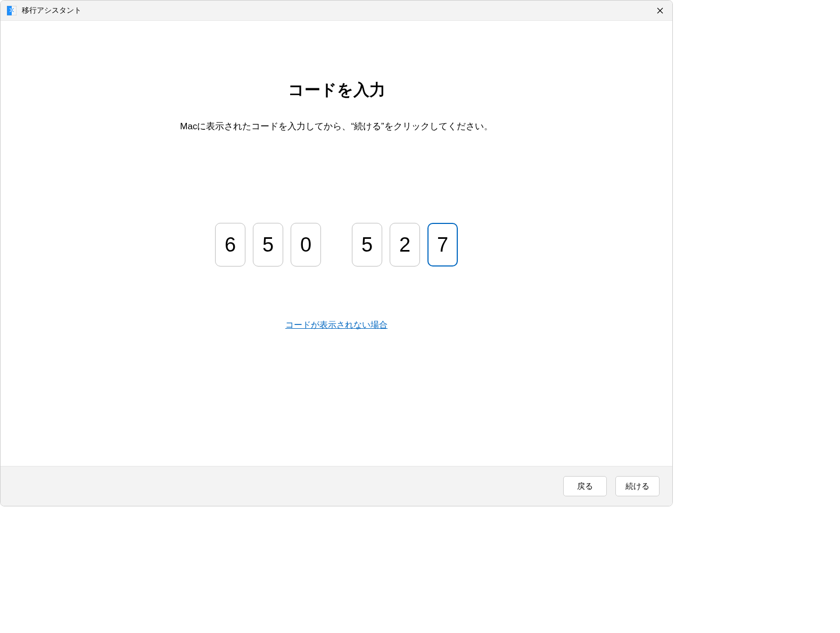 This screenshot has width=840, height=633. Describe the element at coordinates (336, 127) in the screenshot. I see `instruction-text: Macに表示されたコードを入力してから、“続ける”をクリックしてください。` at that location.